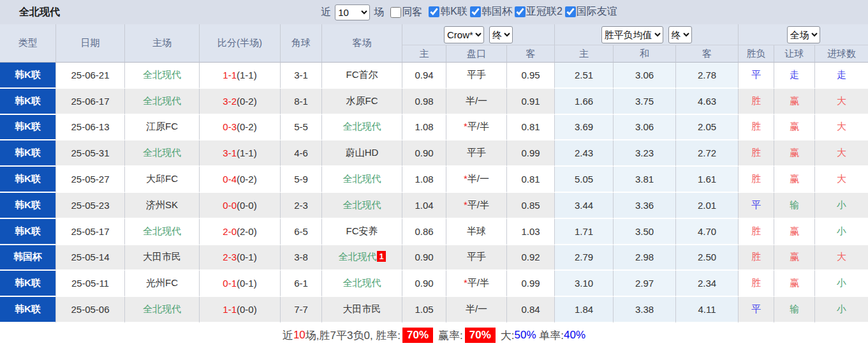 The image size is (868, 348). I want to click on odds-company-select: Crow*, so click(464, 34).